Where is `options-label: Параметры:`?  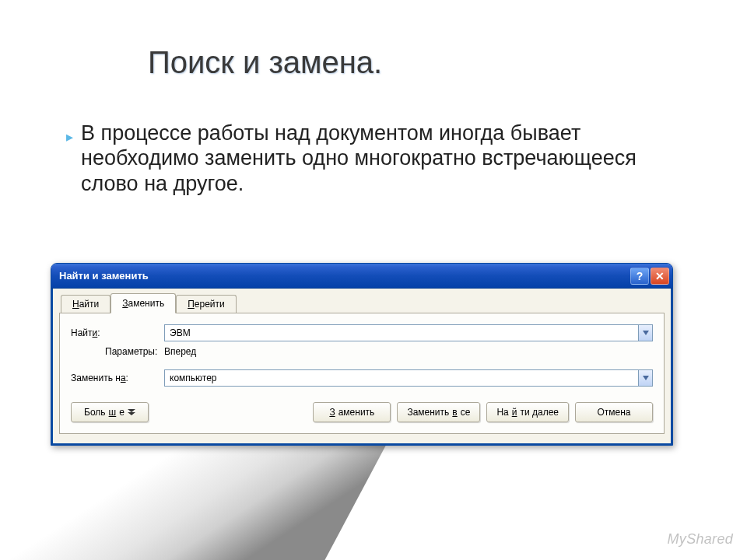 options-label: Параметры: is located at coordinates (117, 352).